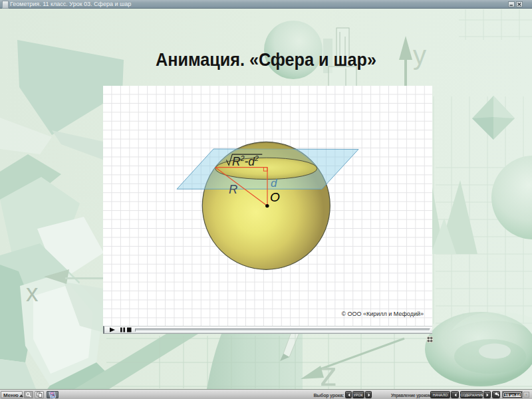 Image resolution: width=532 pixels, height=399 pixels. Describe the element at coordinates (245, 161) in the screenshot. I see `svg-text: R2-d2` at that location.